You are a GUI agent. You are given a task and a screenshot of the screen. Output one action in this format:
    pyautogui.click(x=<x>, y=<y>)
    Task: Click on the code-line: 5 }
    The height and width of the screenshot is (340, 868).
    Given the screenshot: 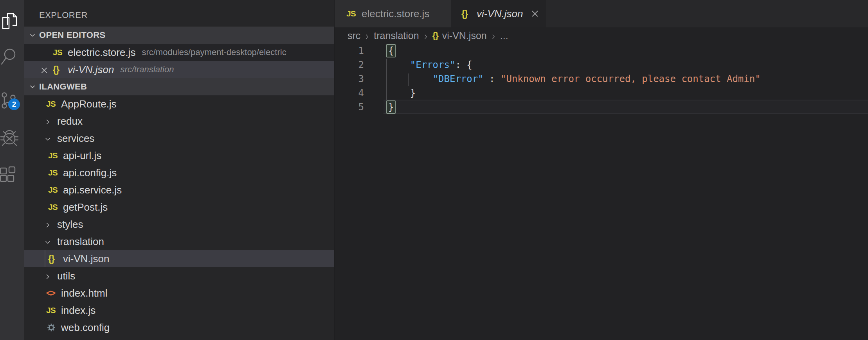 What is the action you would take?
    pyautogui.click(x=601, y=107)
    